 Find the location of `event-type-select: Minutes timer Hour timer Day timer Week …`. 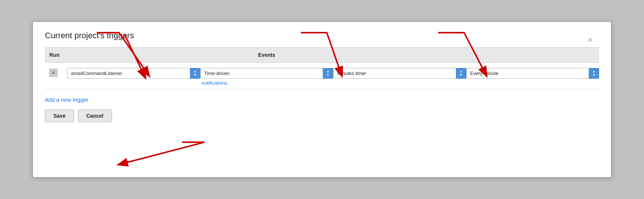

event-type-select: Minutes timer Hour timer Day timer Week … is located at coordinates (400, 74).